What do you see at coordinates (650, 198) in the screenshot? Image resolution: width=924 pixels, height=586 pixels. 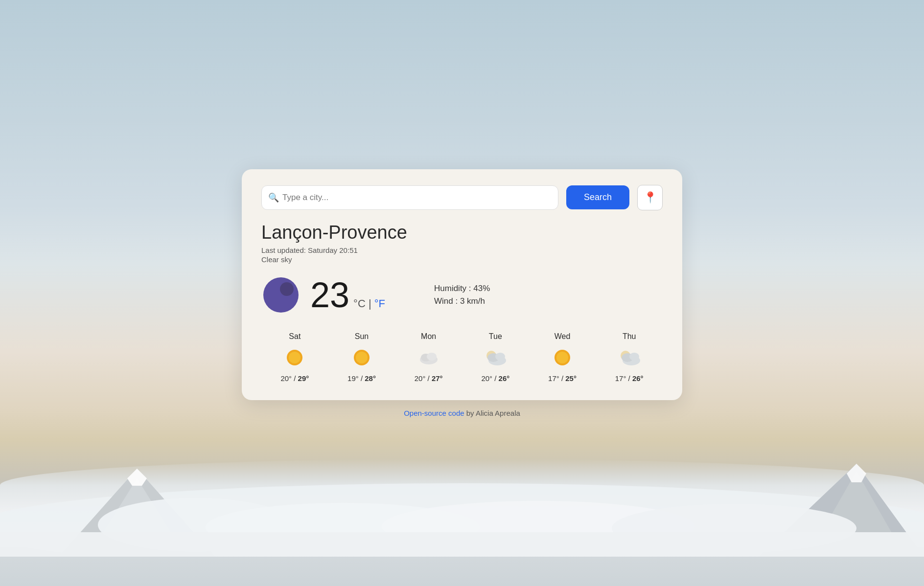 I see `location-button: 📍` at bounding box center [650, 198].